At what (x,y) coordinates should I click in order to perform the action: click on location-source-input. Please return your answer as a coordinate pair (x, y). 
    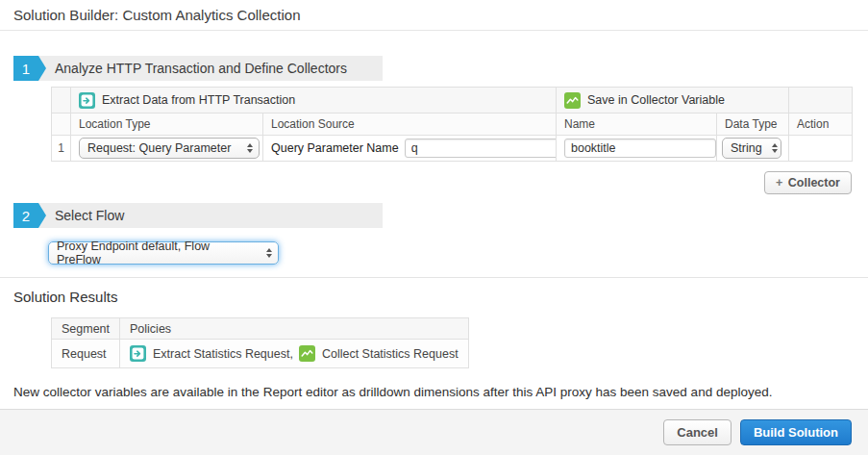
    Looking at the image, I should click on (481, 148).